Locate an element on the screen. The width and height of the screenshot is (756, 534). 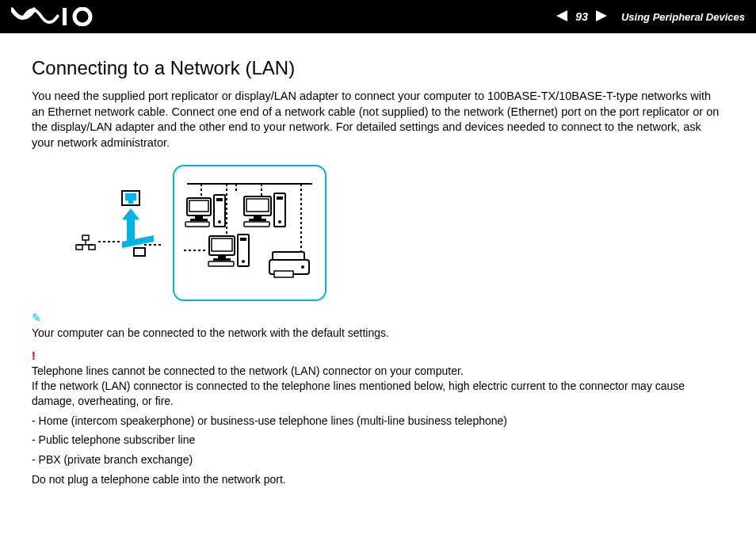
port-side-illustration is located at coordinates (118, 233).